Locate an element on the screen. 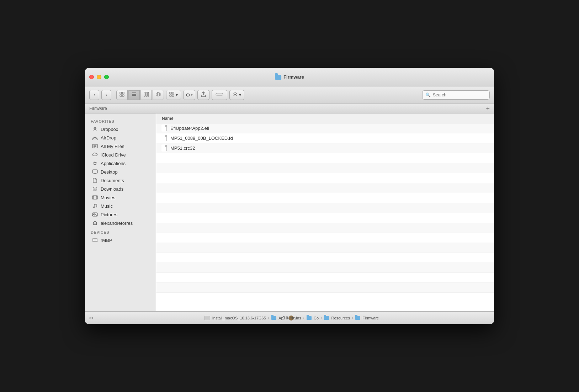 This screenshot has height=392, width=579. tag-icon is located at coordinates (219, 95).